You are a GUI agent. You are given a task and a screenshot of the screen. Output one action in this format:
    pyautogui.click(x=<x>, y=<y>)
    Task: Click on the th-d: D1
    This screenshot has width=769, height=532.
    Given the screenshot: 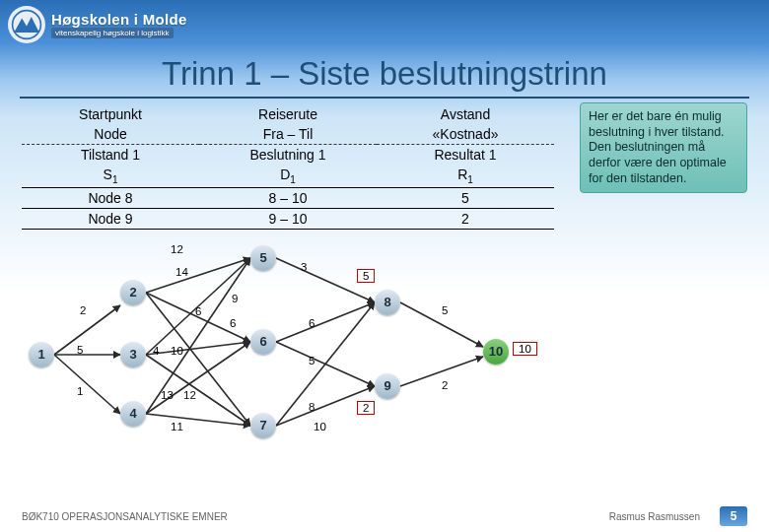 What is the action you would take?
    pyautogui.click(x=288, y=175)
    